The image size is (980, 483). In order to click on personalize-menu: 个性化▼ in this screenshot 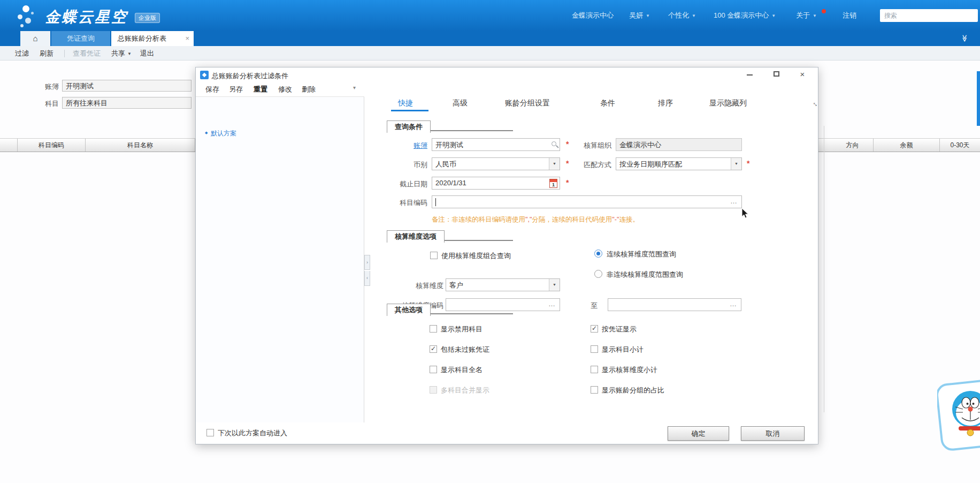, I will do `click(682, 16)`.